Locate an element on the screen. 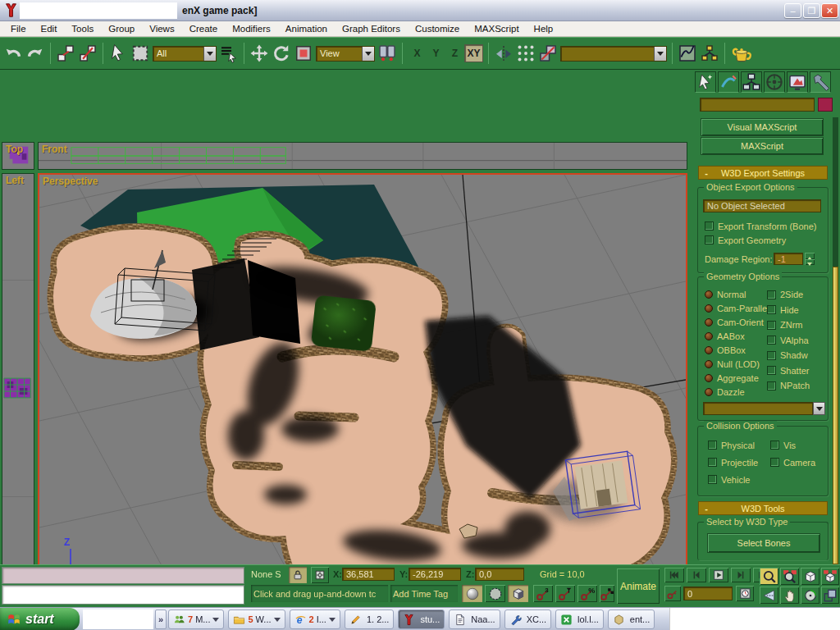 The width and height of the screenshot is (840, 630). menu-item: Help is located at coordinates (544, 29).